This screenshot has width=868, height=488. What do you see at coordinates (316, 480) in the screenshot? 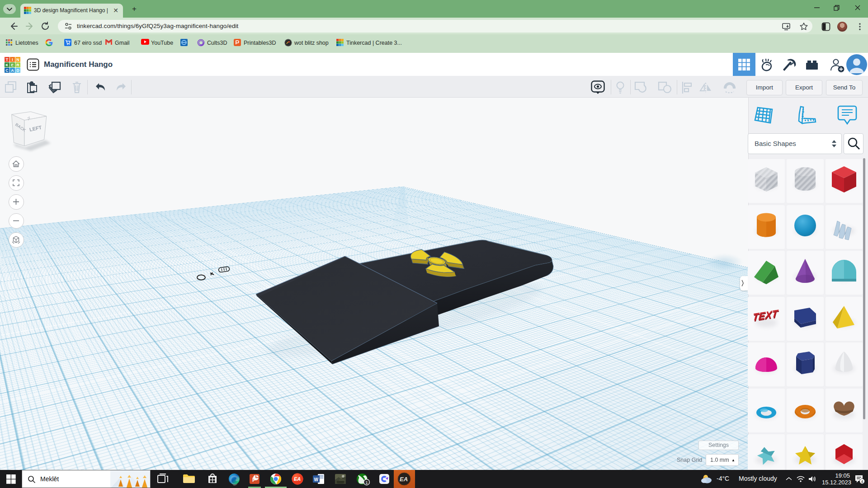
I see `svg-text: W` at bounding box center [316, 480].